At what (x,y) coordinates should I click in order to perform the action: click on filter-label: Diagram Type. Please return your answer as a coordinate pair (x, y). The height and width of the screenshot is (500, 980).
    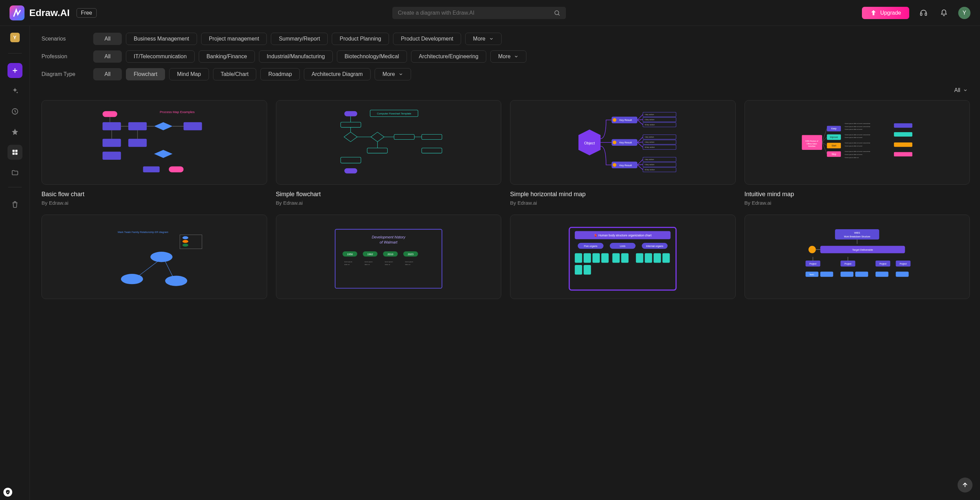
    Looking at the image, I should click on (65, 74).